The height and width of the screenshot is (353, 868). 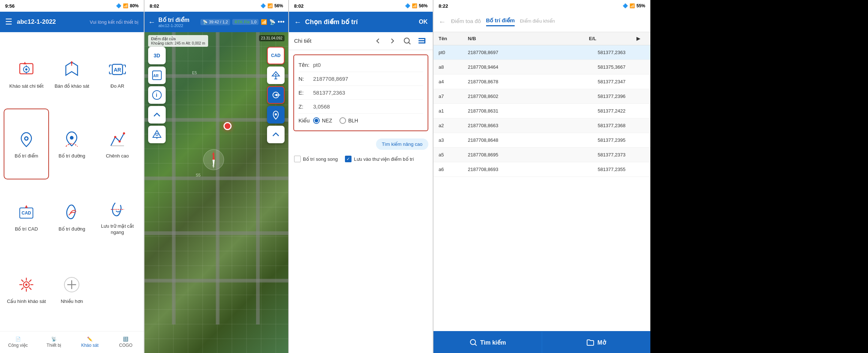 What do you see at coordinates (368, 93) in the screenshot?
I see `field-e-value: 581377,2363` at bounding box center [368, 93].